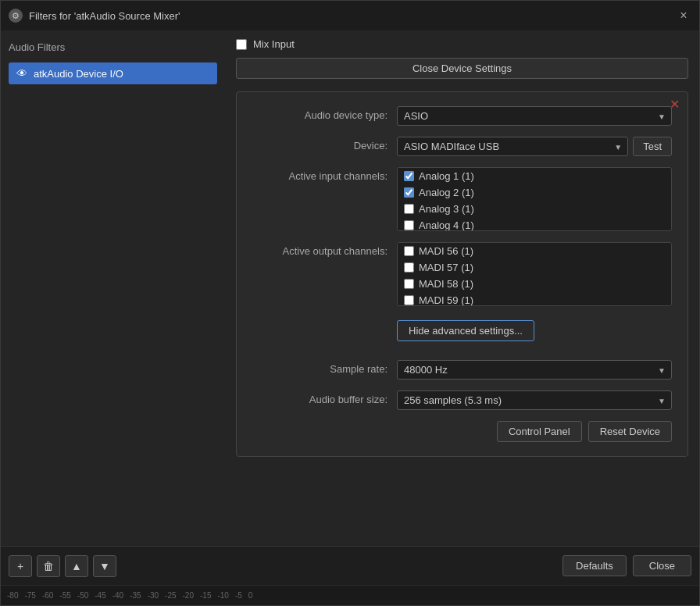 Image resolution: width=700 pixels, height=606 pixels. What do you see at coordinates (105, 566) in the screenshot?
I see `move-filter-down-button: ▼` at bounding box center [105, 566].